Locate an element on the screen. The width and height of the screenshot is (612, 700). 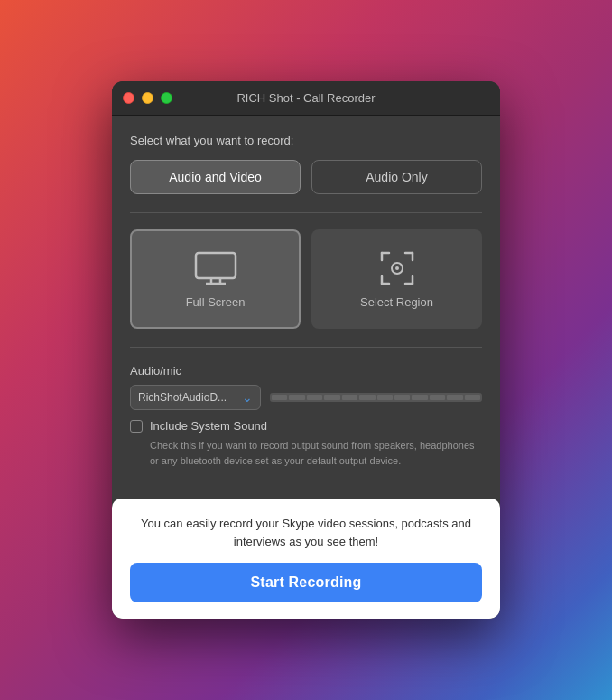
window-title: RICH Shot - Call Recorder is located at coordinates (305, 98).